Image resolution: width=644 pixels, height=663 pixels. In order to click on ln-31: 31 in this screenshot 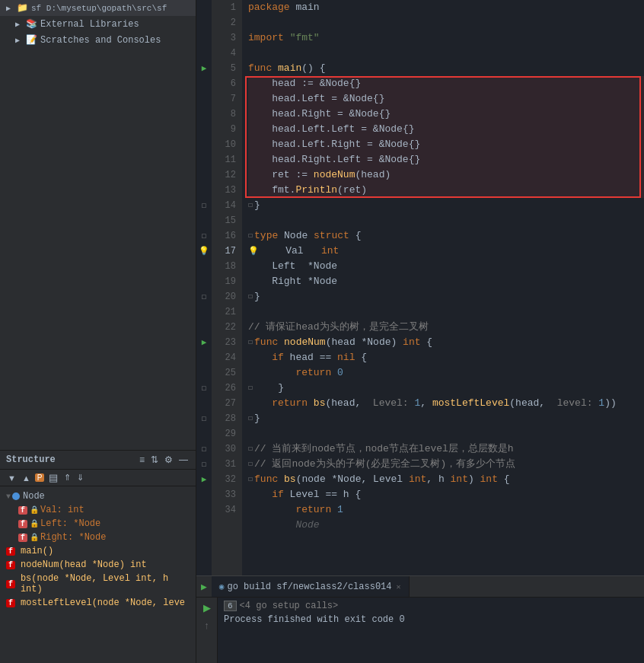, I will do `click(224, 464)`.